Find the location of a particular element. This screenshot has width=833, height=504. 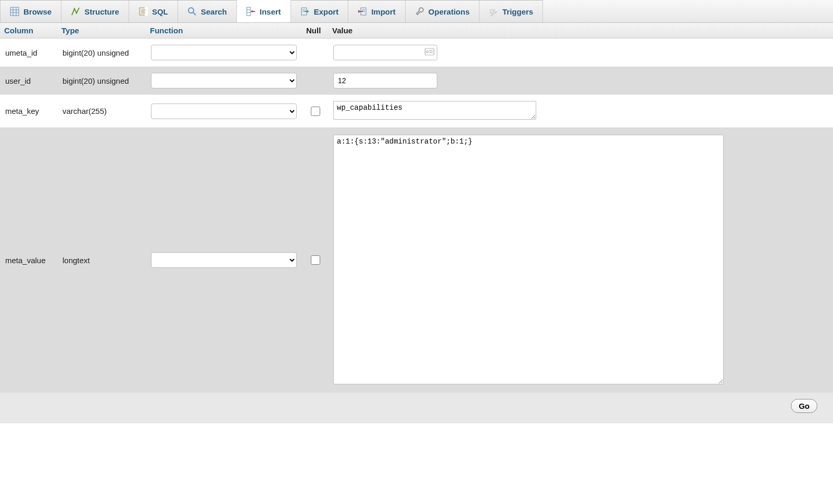

column-name: umeta_id is located at coordinates (29, 53).